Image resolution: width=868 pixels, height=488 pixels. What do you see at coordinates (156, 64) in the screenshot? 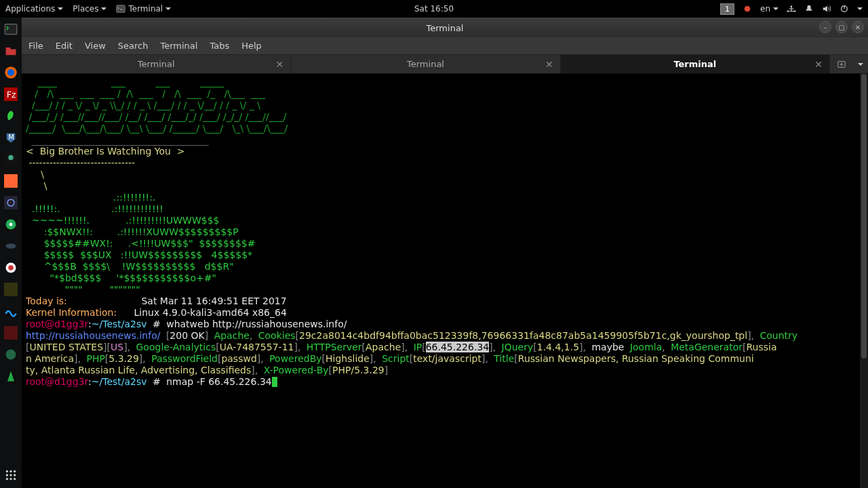
I see `tab-label: Terminal` at bounding box center [156, 64].